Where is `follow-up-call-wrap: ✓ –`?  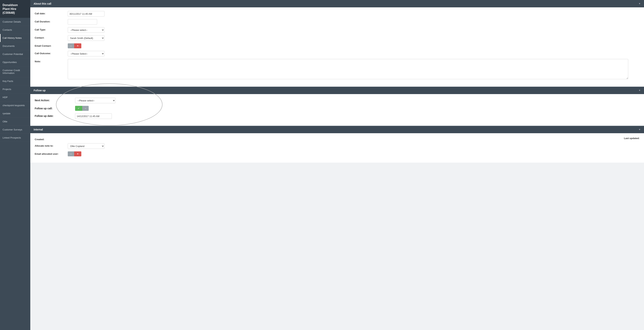 follow-up-call-wrap: ✓ – is located at coordinates (357, 108).